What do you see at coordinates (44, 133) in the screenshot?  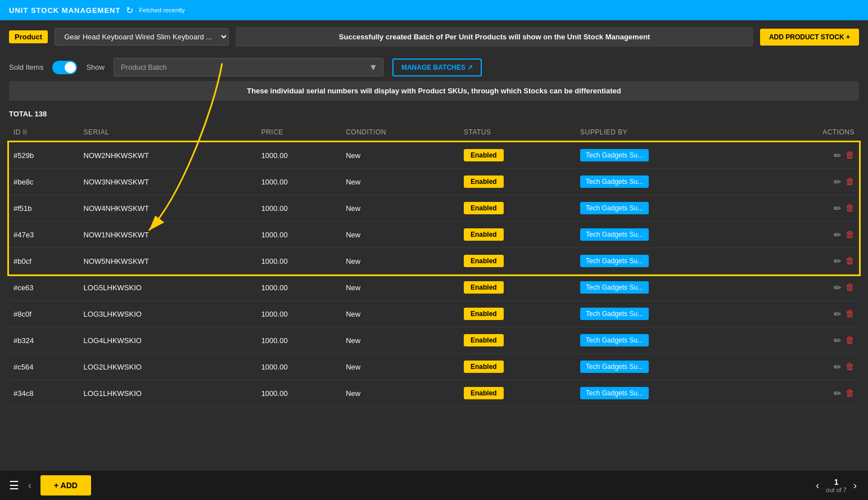 I see `col-id: ID ⎘` at bounding box center [44, 133].